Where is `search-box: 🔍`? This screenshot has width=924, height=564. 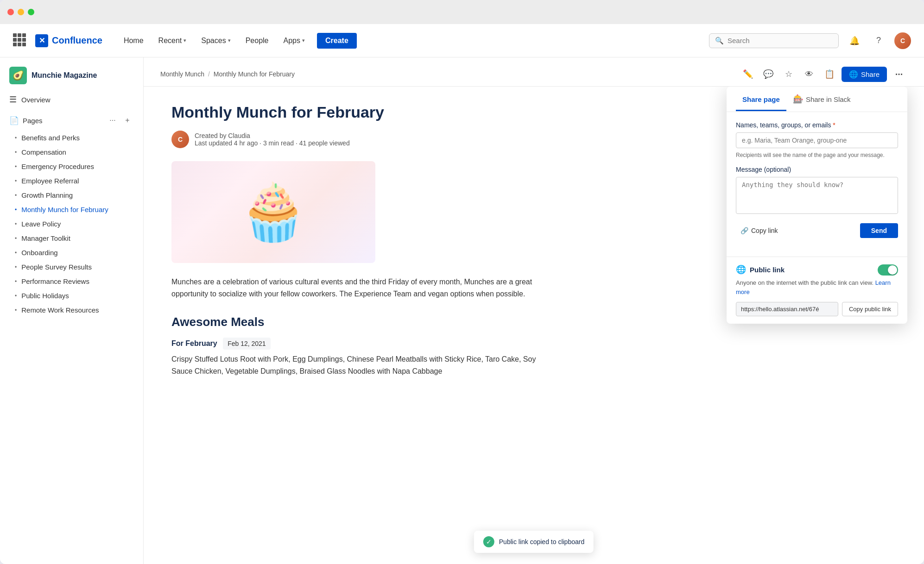
search-box: 🔍 is located at coordinates (774, 41).